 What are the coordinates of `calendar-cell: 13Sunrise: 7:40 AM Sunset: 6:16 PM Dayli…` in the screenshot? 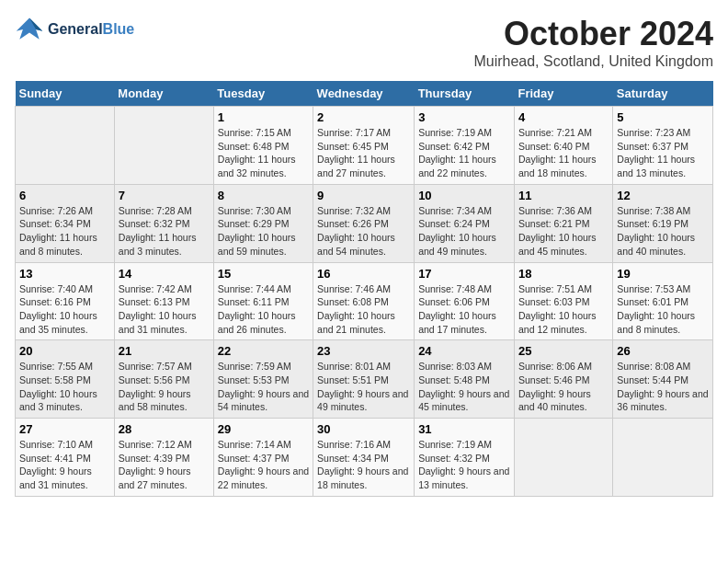 It's located at (65, 302).